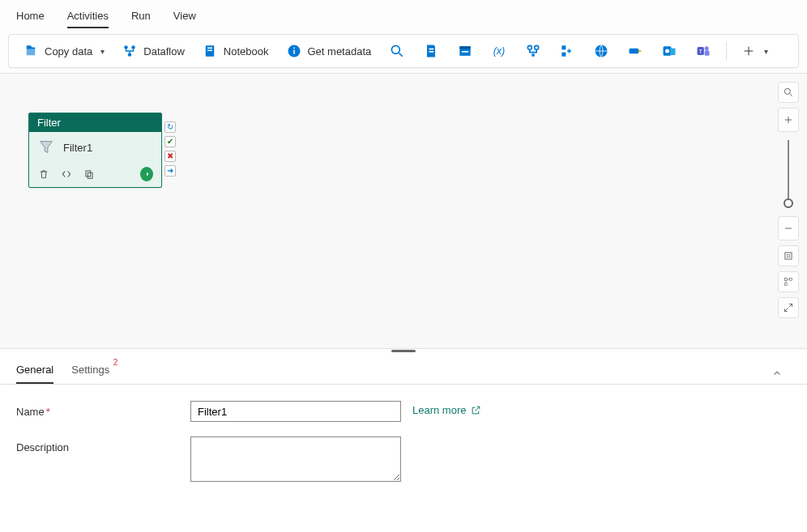  I want to click on stored-procedure-button, so click(465, 51).